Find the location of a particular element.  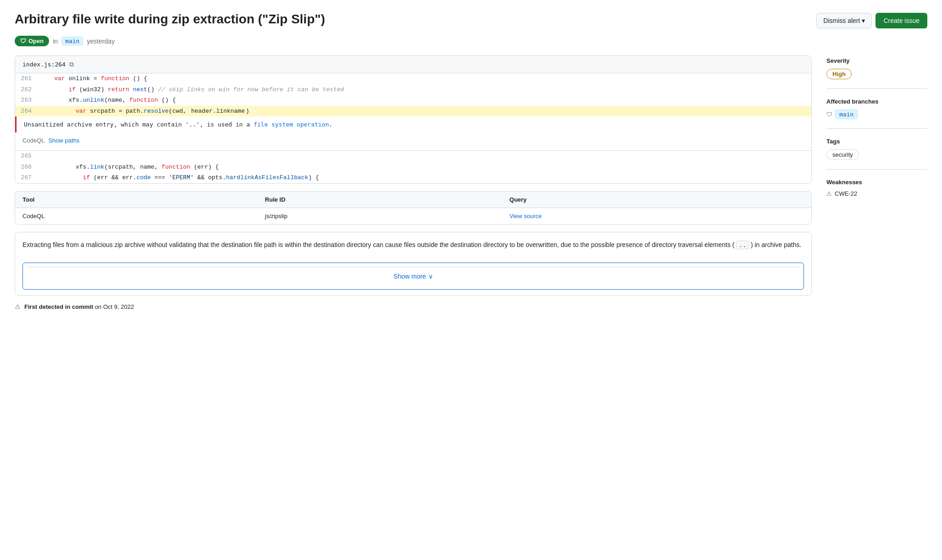

sidebar-branches: Affected branches 🛡 main is located at coordinates (877, 114).